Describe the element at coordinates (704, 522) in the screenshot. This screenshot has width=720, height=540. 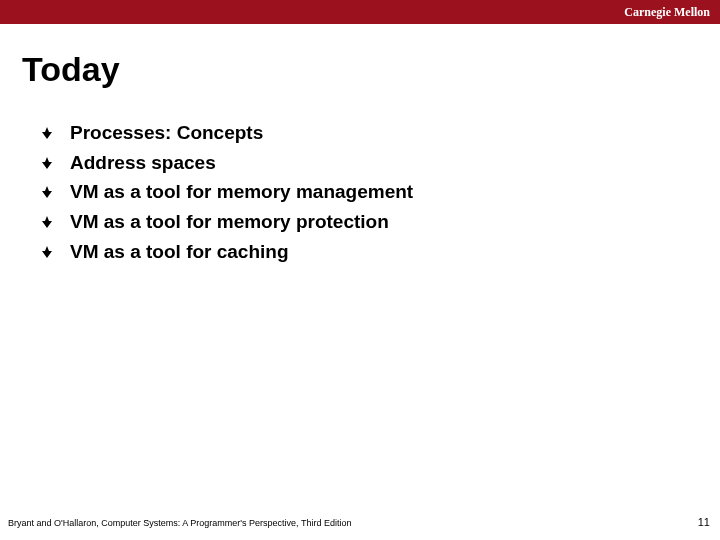
I see `footer-page-number: 11` at that location.